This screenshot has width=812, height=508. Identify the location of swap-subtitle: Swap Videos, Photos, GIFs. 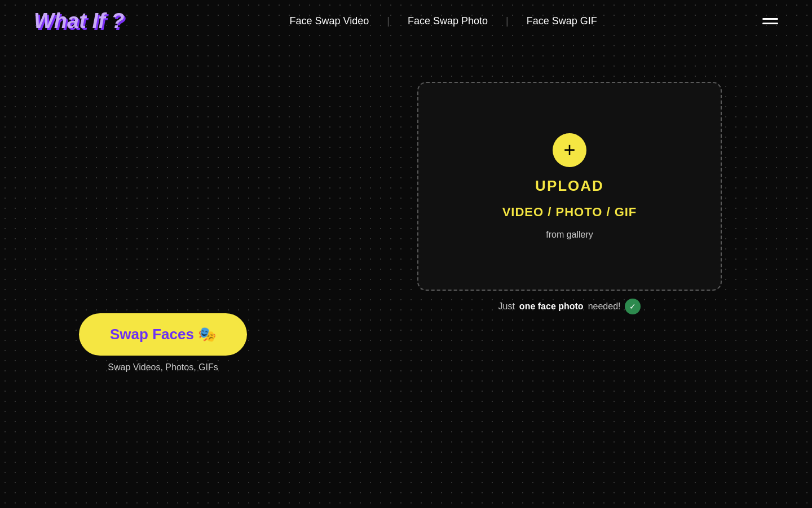
(163, 367).